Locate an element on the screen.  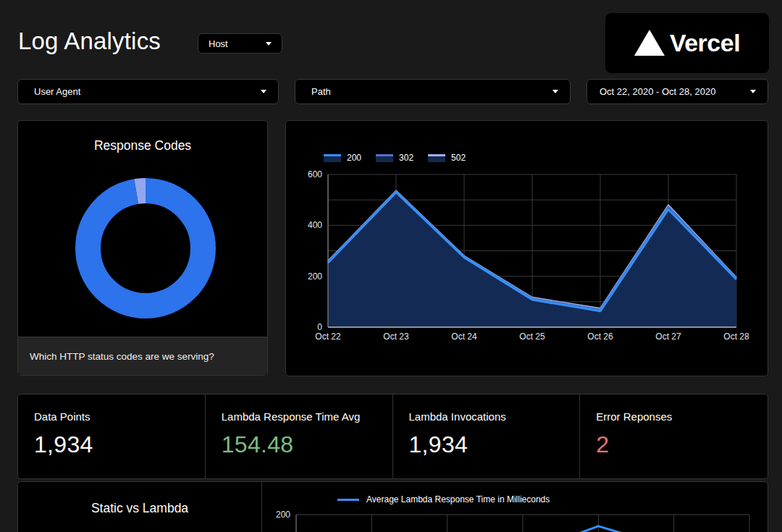
host-dropdown-label: Host is located at coordinates (219, 43).